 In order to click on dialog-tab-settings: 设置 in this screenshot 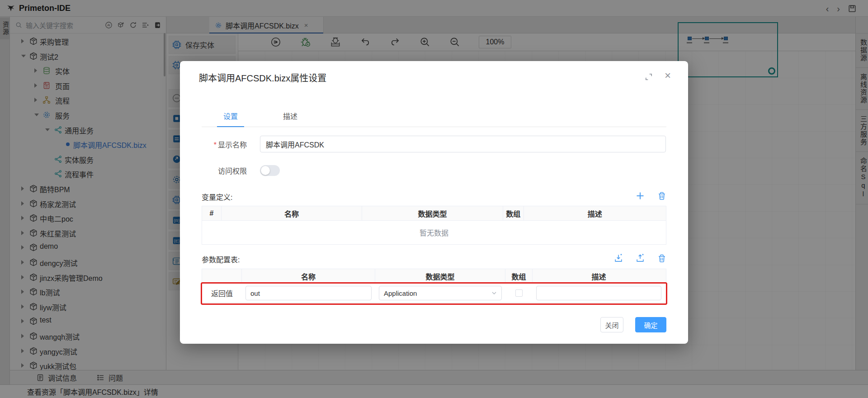, I will do `click(231, 118)`.